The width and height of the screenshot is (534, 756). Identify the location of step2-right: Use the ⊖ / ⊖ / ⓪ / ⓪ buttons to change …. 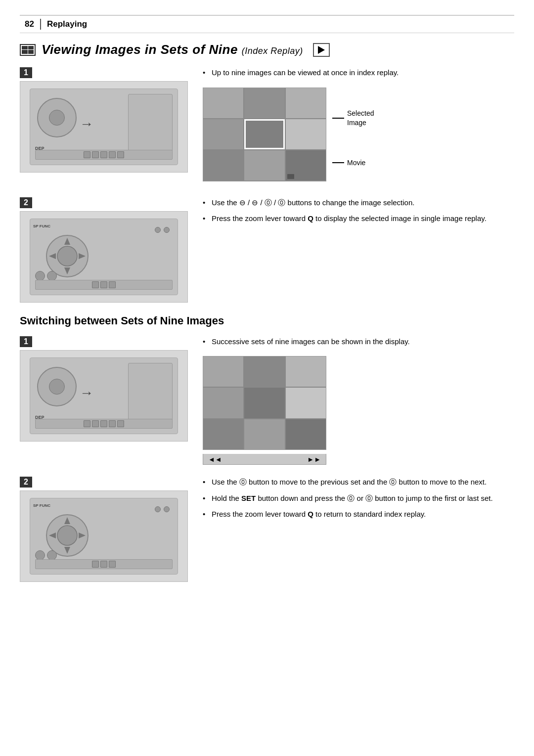
(358, 214).